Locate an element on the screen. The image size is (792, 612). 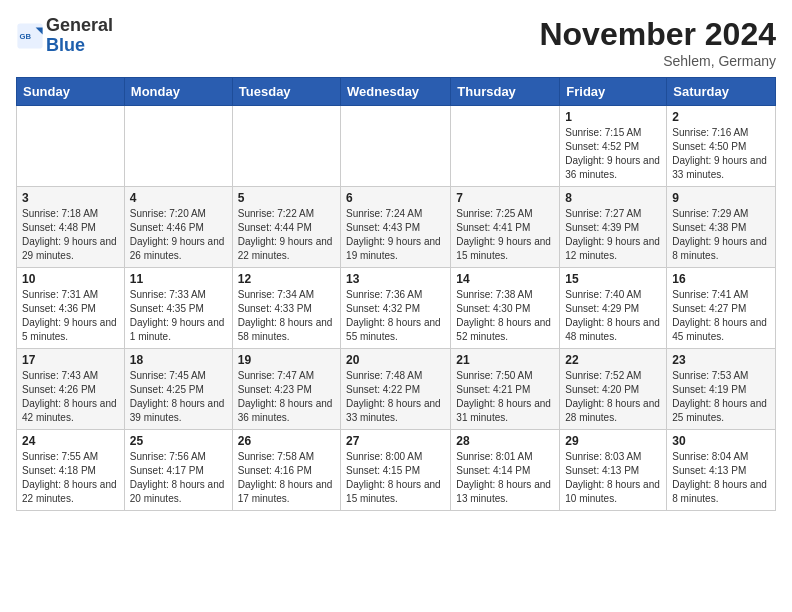
day-number: 23 is located at coordinates (721, 360).